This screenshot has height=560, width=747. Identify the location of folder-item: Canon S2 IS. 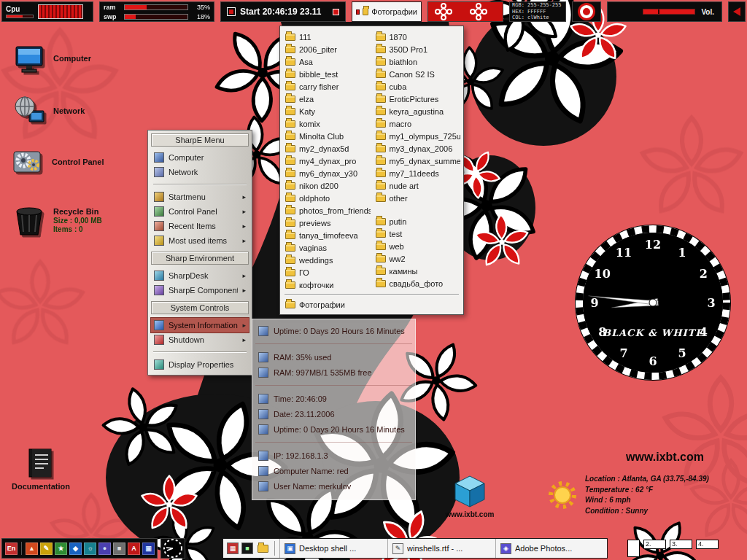
(417, 74).